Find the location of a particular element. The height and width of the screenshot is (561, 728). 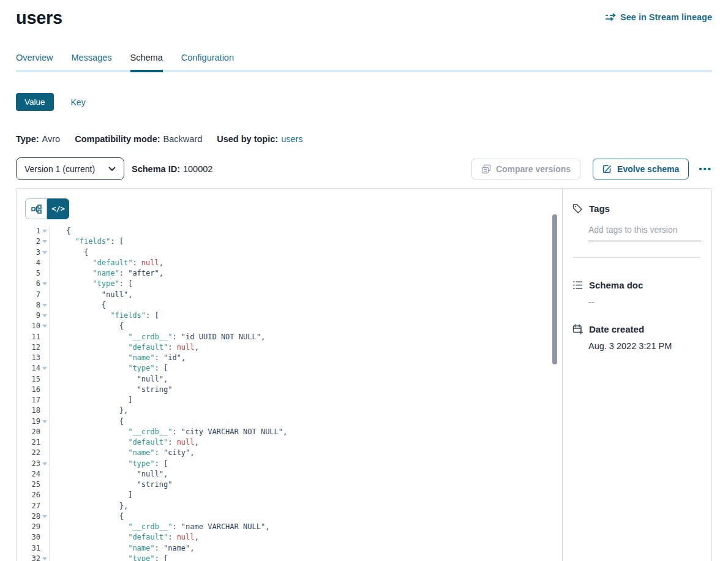

code-line: 31 "name": "name", is located at coordinates (289, 549).